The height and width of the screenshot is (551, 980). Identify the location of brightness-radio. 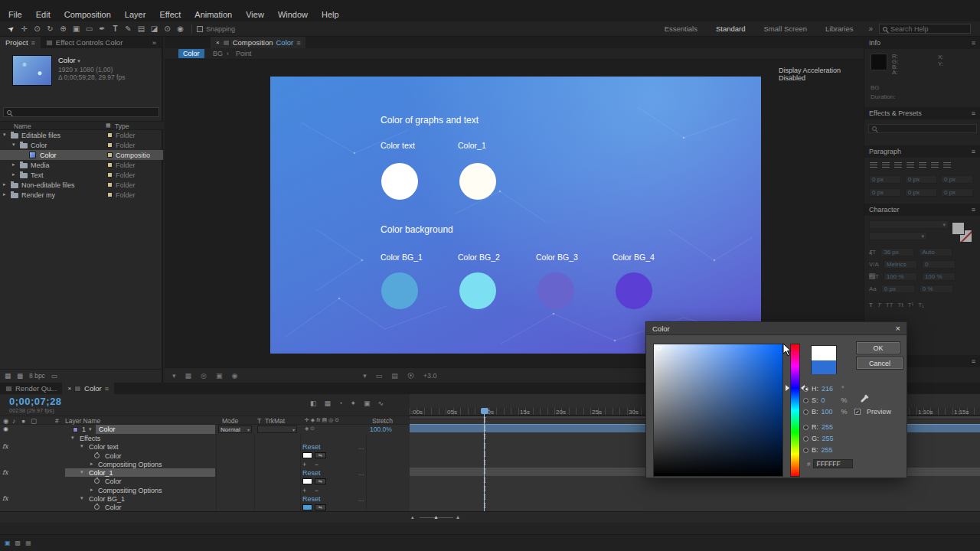
(805, 412).